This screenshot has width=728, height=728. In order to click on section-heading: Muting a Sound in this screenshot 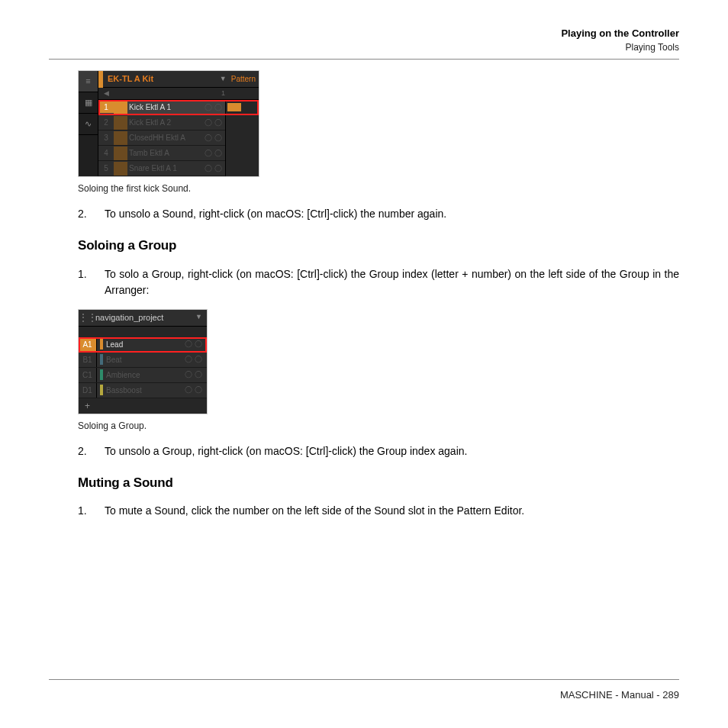, I will do `click(378, 483)`.